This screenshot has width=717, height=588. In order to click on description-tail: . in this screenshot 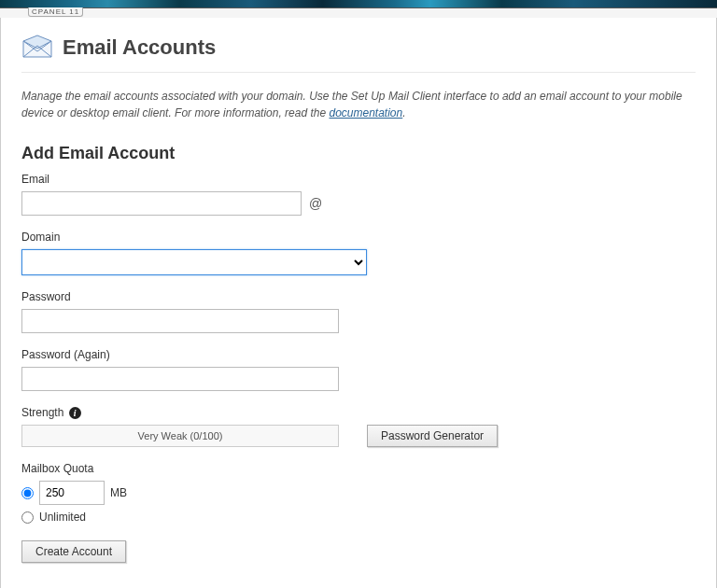, I will do `click(403, 113)`.